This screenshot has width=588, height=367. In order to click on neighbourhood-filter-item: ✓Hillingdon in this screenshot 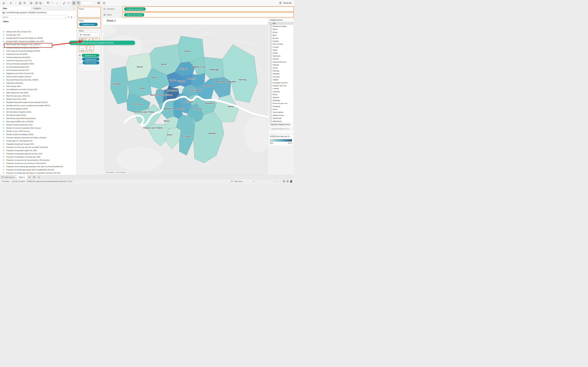, I will do `click(281, 74)`.